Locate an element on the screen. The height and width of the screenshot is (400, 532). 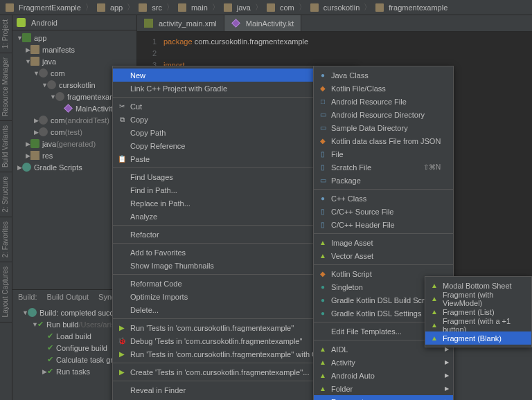
menu-item: ▲Activity▶ is located at coordinates (384, 363).